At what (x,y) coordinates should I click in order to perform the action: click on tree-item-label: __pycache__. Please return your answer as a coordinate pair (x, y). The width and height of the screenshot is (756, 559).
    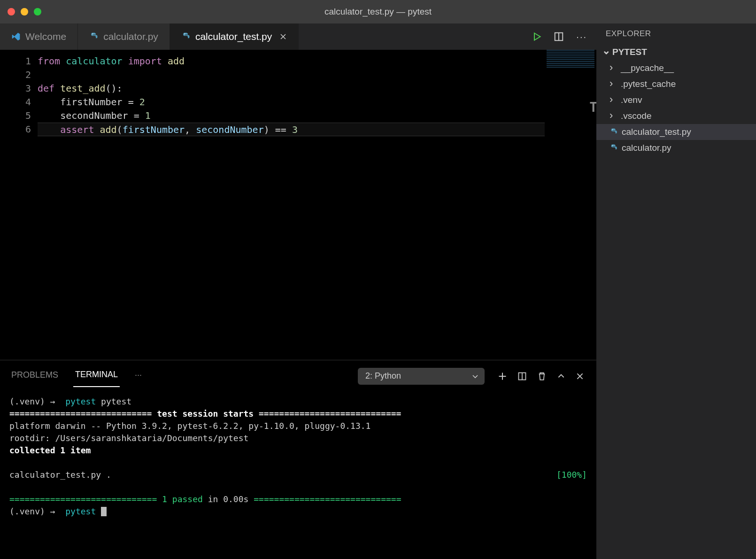
    Looking at the image, I should click on (647, 68).